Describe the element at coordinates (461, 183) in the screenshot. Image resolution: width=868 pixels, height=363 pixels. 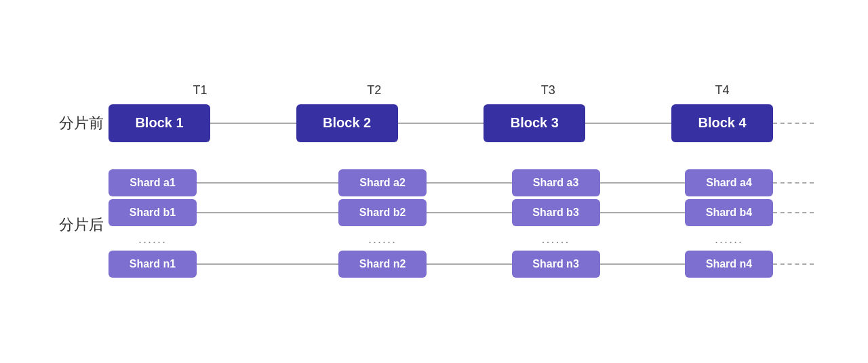
I see `shard-row-a: Shard a1 Shard a2 Shard a3 Shard a4` at that location.